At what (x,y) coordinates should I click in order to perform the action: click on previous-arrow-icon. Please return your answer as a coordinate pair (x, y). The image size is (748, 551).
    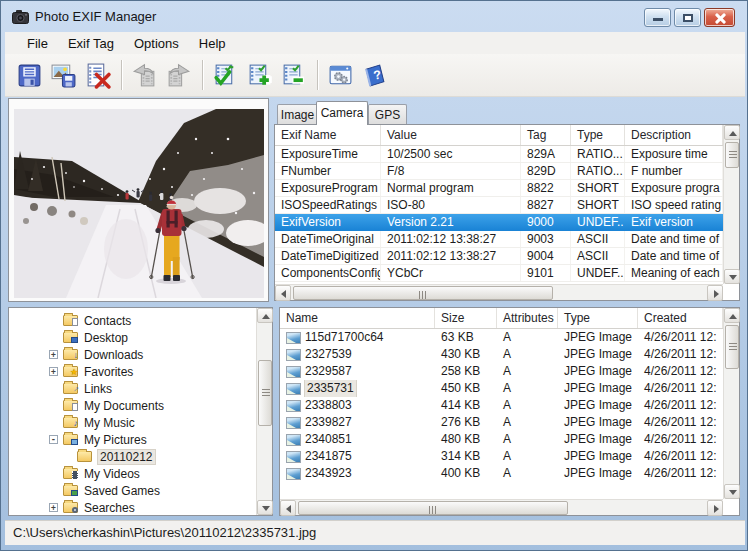
    Looking at the image, I should click on (144, 76).